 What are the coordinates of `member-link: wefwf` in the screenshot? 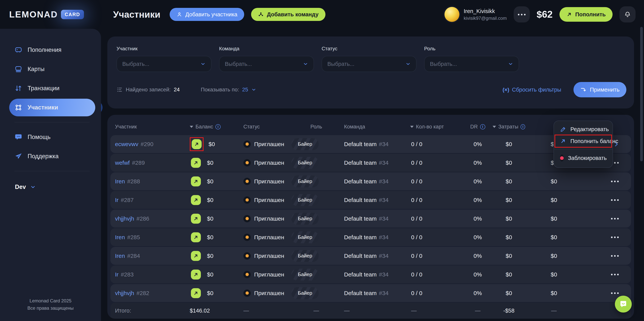 It's located at (122, 163).